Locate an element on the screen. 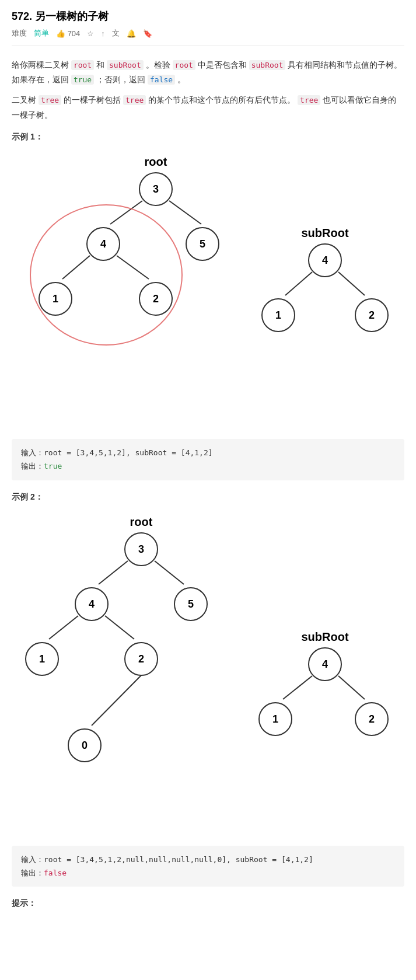  difficulty-label: 难度 is located at coordinates (19, 33).